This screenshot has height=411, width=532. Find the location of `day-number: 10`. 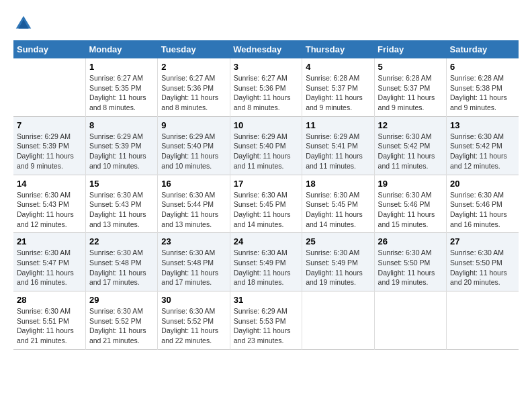

day-number: 10 is located at coordinates (266, 125).